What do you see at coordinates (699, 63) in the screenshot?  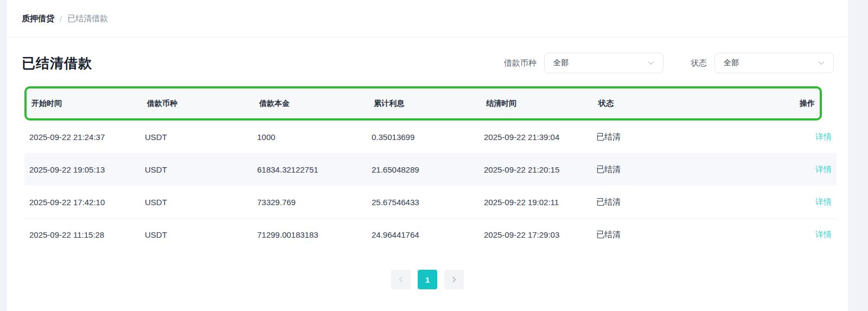 I see `status-filter-label: 状态` at bounding box center [699, 63].